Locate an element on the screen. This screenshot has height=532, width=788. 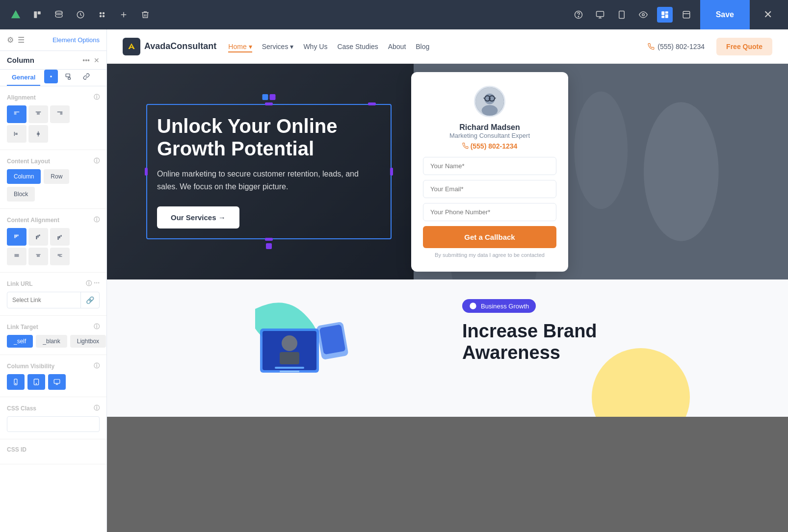
content-align-bot-left is located at coordinates (17, 256).